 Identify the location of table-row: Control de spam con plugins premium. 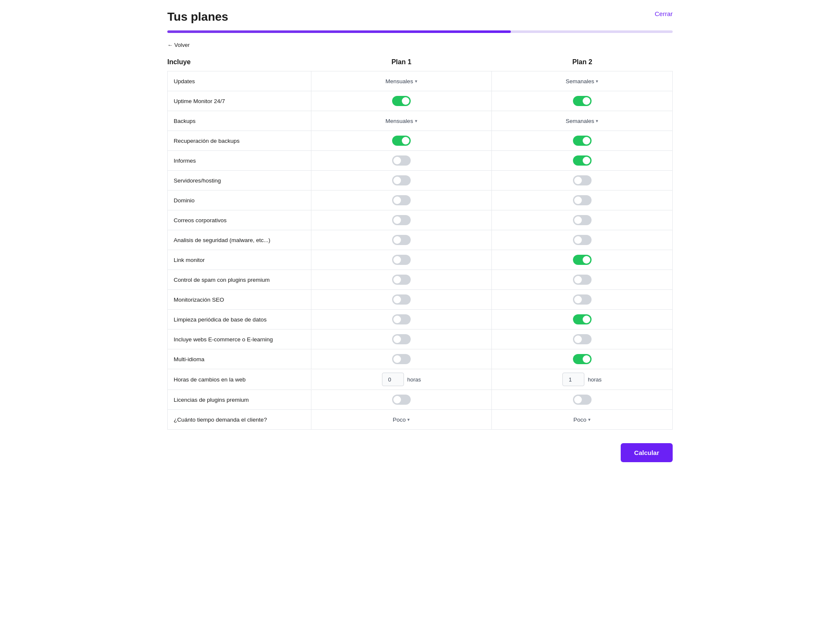
(420, 280).